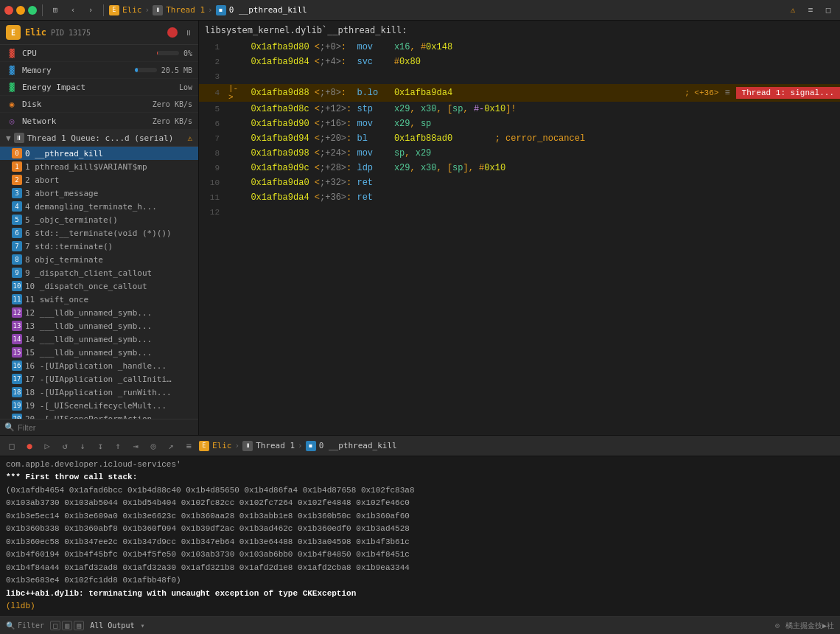 This screenshot has width=840, height=634. Describe the element at coordinates (99, 366) in the screenshot. I see `thread-frame-16: 1616 -[UIApplication _handle...` at that location.